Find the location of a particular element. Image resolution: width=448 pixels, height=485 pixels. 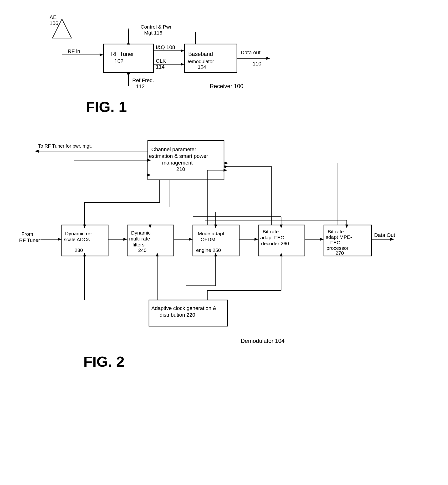

adapt-fec-label: adapt FEC is located at coordinates (272, 237).